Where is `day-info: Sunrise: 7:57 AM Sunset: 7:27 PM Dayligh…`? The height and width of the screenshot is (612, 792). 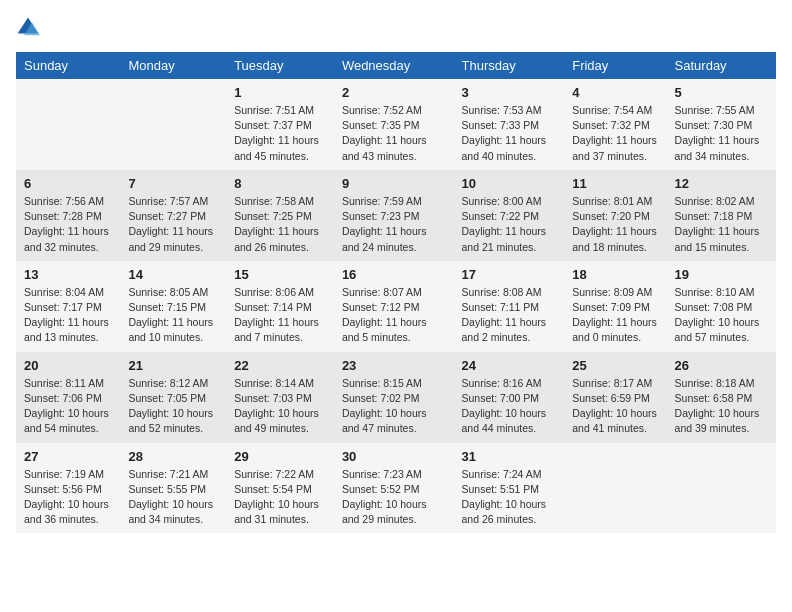
day-info: Sunrise: 7:57 AM Sunset: 7:27 PM Dayligh… is located at coordinates (173, 224).